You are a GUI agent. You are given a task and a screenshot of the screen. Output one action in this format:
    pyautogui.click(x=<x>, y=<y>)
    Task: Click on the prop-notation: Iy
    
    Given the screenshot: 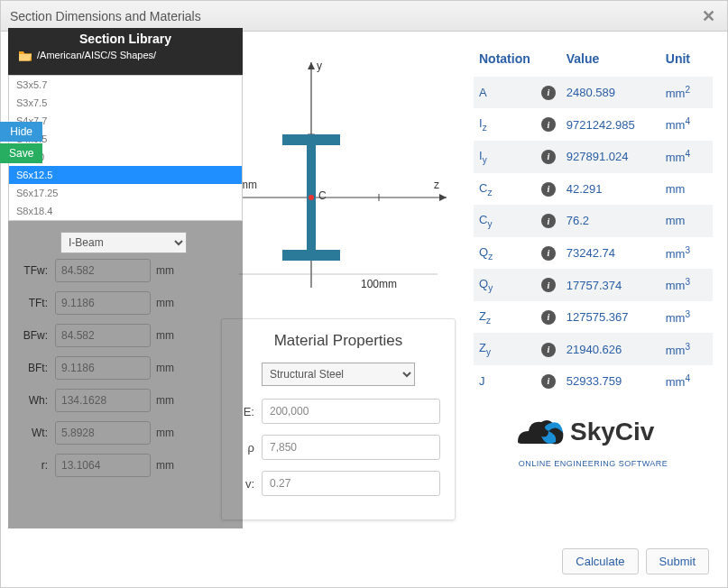 What is the action you would take?
    pyautogui.click(x=505, y=157)
    